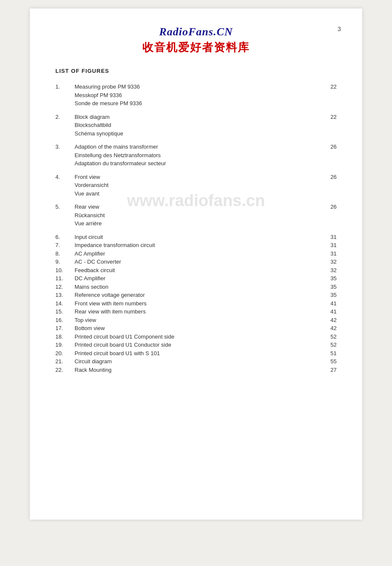 The width and height of the screenshot is (392, 566). I want to click on table-row: 19.Printed circuit board U1 Conductor si…, so click(196, 345).